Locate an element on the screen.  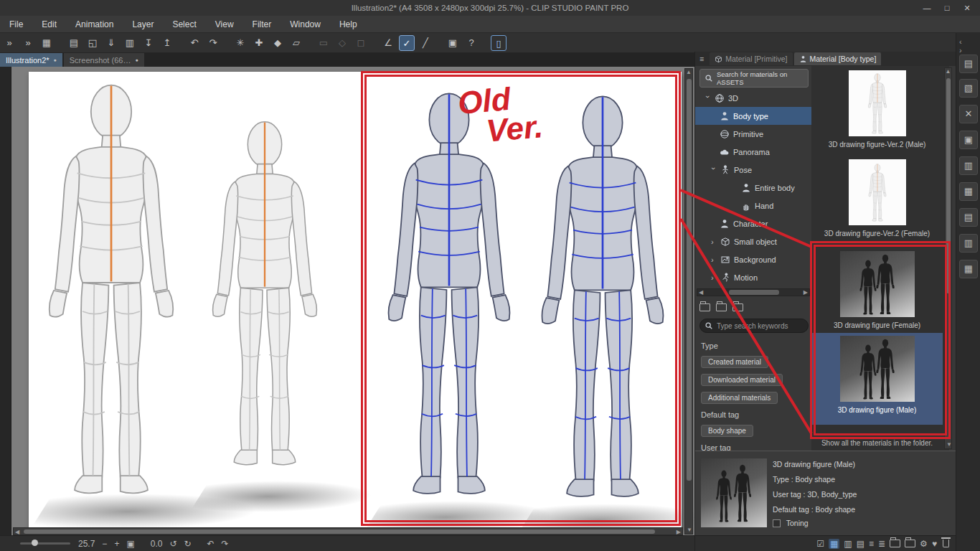
select-materials-icon: ☑ is located at coordinates (821, 544).